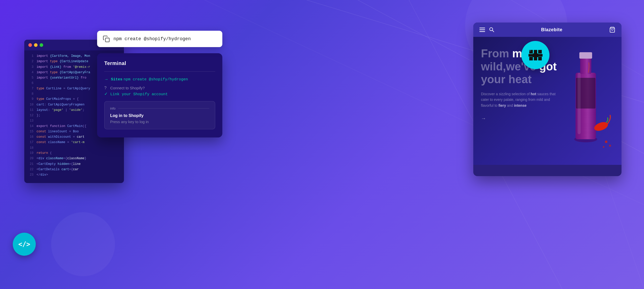  I want to click on info-header: info, so click(160, 109).